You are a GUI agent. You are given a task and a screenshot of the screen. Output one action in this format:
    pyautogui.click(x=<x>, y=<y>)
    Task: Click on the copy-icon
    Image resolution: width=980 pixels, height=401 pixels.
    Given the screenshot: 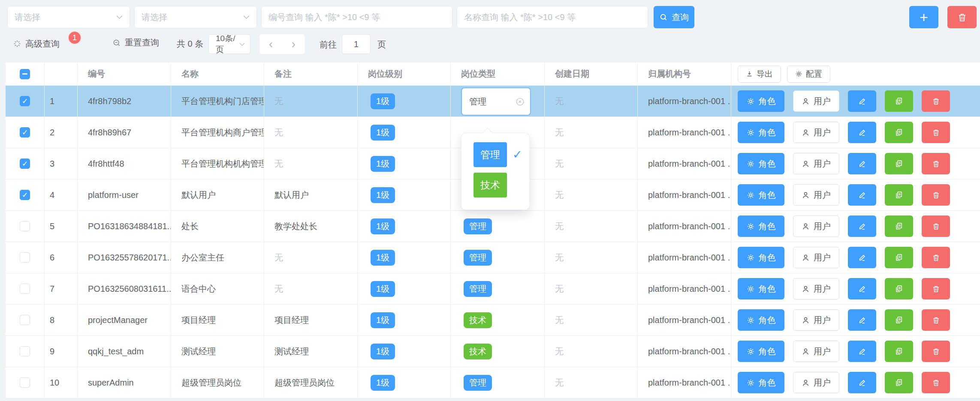 What is the action you would take?
    pyautogui.click(x=899, y=383)
    